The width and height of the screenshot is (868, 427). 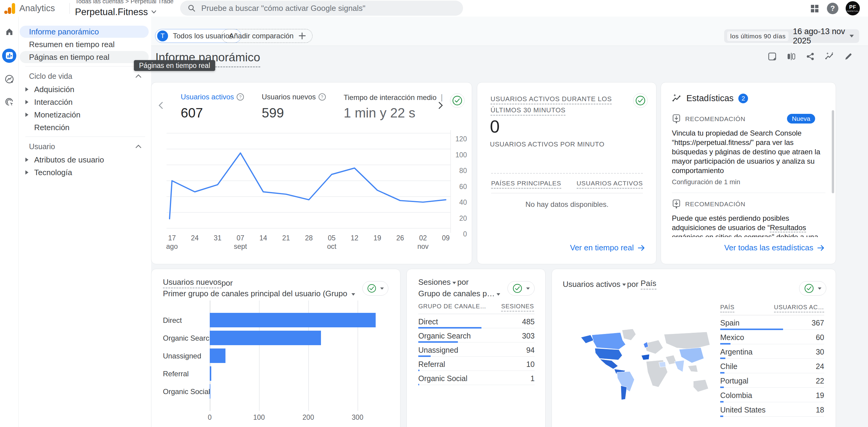 I want to click on table-row-value: 18, so click(x=772, y=410).